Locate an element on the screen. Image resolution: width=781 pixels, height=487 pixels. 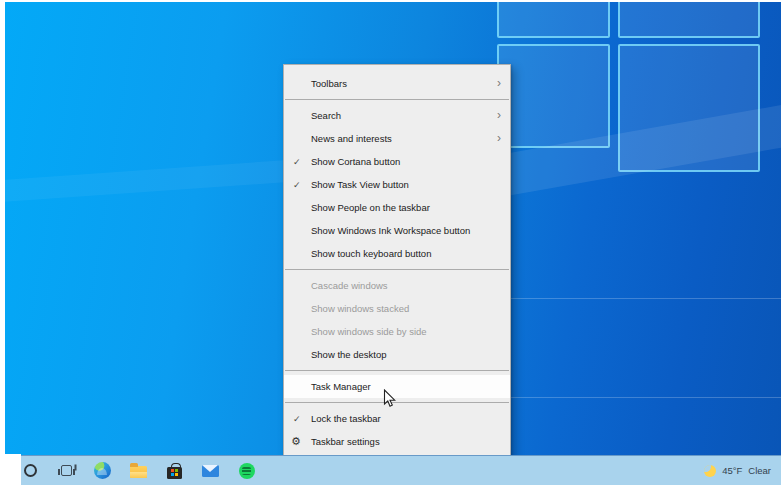
taskbar-icons is located at coordinates (132, 471).